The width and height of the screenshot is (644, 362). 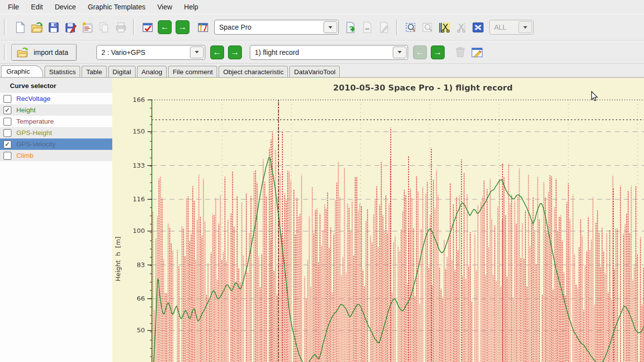 What do you see at coordinates (444, 27) in the screenshot?
I see `cut-range-button` at bounding box center [444, 27].